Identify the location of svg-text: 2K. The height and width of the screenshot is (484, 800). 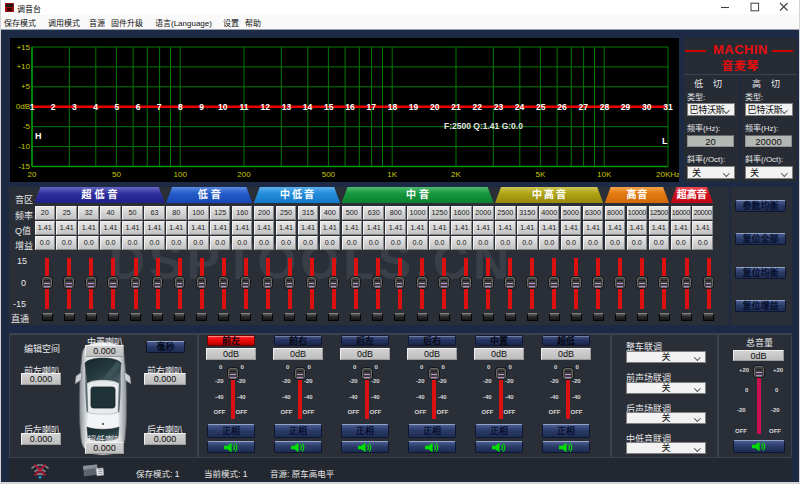
(456, 174).